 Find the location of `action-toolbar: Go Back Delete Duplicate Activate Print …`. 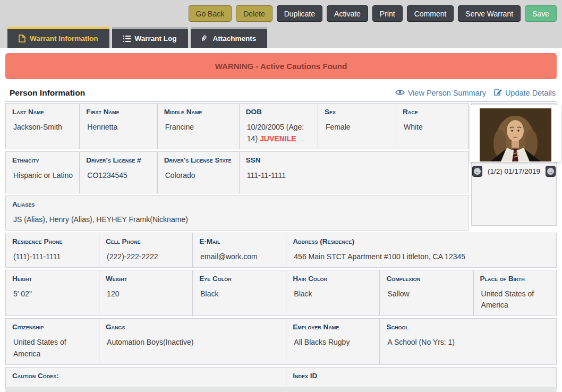

action-toolbar: Go Back Delete Duplicate Activate Print … is located at coordinates (373, 14).